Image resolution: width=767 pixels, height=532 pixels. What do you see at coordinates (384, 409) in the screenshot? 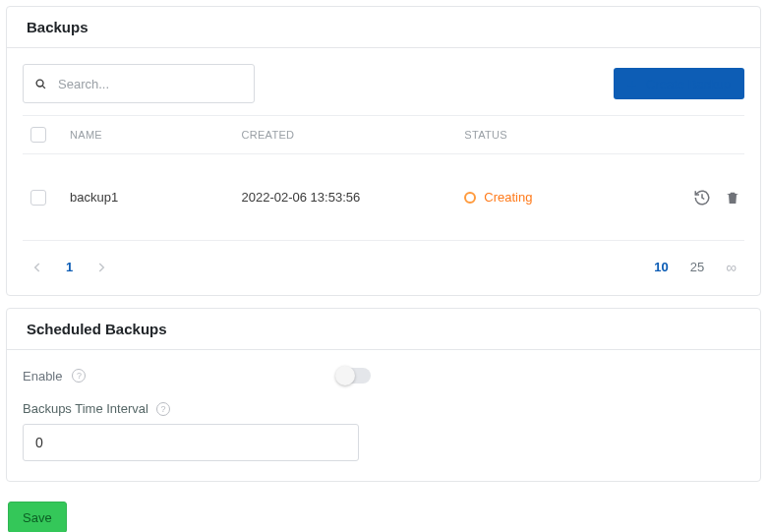
I see `interval-label-row: Backups Time Interval ?` at bounding box center [384, 409].